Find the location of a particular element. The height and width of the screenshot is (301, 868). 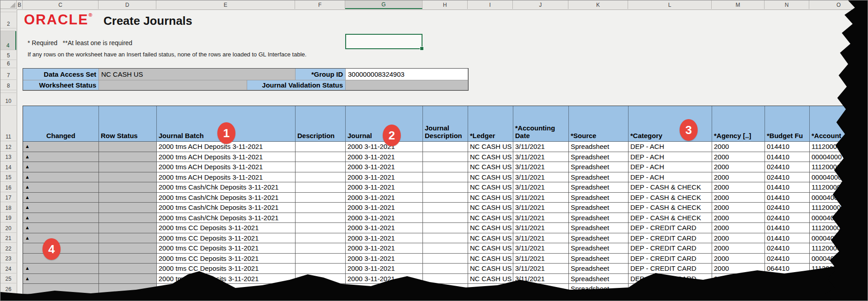

cell-L12: DEP - ACH is located at coordinates (671, 147).